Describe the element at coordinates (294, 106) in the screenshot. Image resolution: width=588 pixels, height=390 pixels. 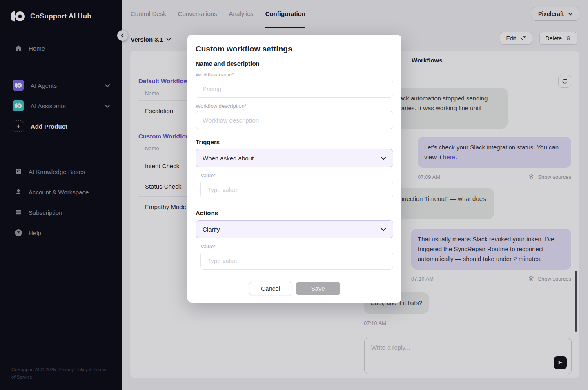
I see `workflow-description-label: Workflow description*` at that location.